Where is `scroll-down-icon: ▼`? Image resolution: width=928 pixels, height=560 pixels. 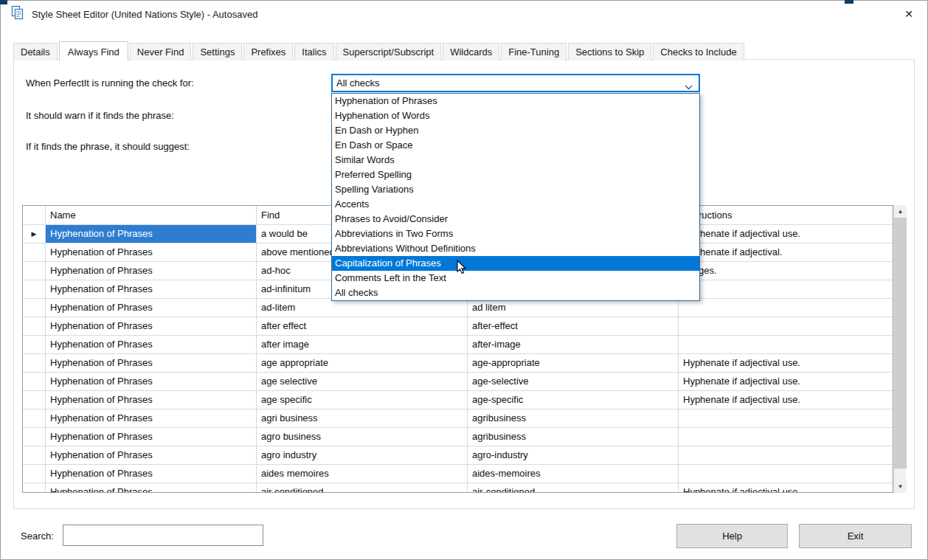
scroll-down-icon: ▼ is located at coordinates (900, 487).